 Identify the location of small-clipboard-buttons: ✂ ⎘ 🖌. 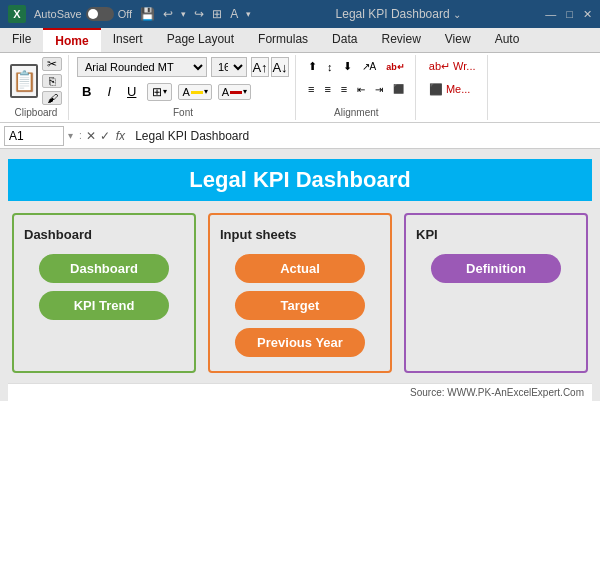
(52, 81).